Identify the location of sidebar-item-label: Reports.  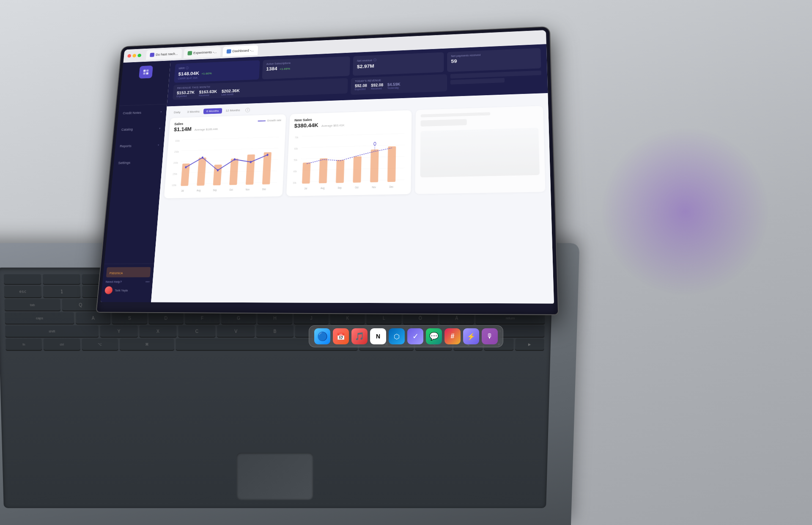
(126, 146).